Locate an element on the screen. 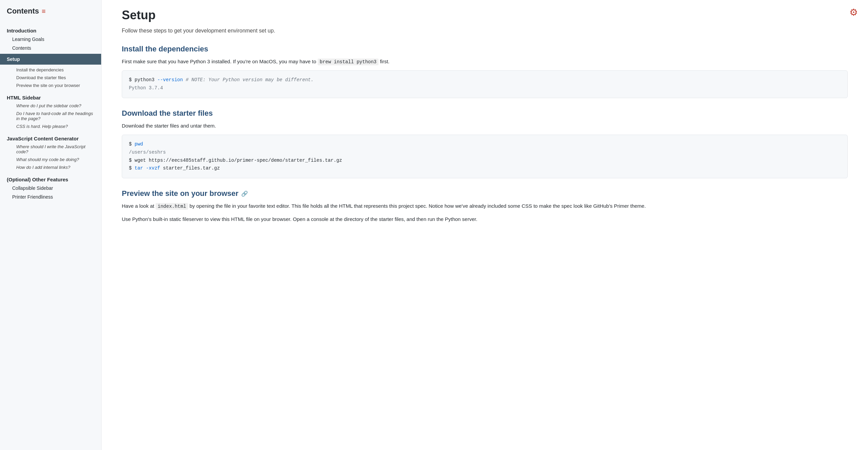 This screenshot has height=450, width=868. code-block-python-version: $ python3 --version # NOTE: Your Python … is located at coordinates (485, 84).